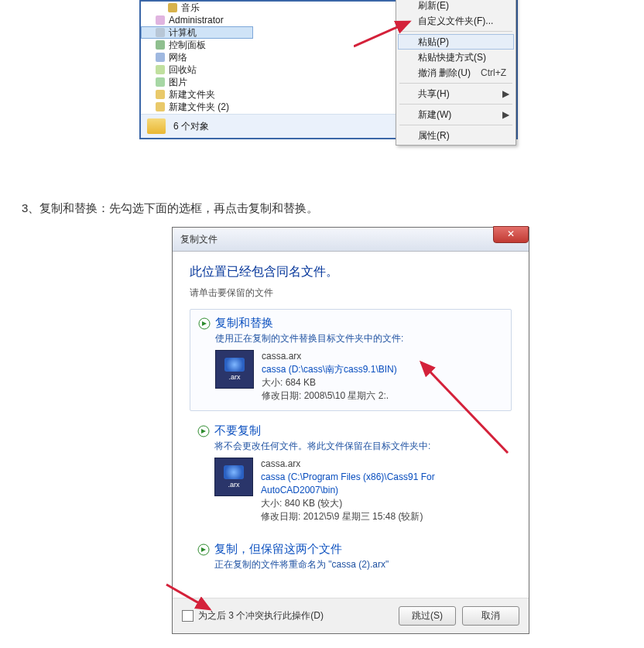  What do you see at coordinates (351, 360) in the screenshot?
I see `option-copy-replace: 复制和替换 使用正在复制的文件替换目标文件夹中的文件: .arx cassa.a…` at bounding box center [351, 360].